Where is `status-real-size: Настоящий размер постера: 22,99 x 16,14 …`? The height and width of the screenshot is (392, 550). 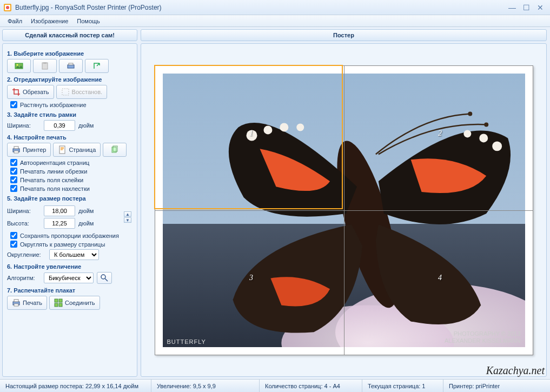 status-real-size: Настоящий размер постера: 22,99 x 16,14 … is located at coordinates (76, 386).